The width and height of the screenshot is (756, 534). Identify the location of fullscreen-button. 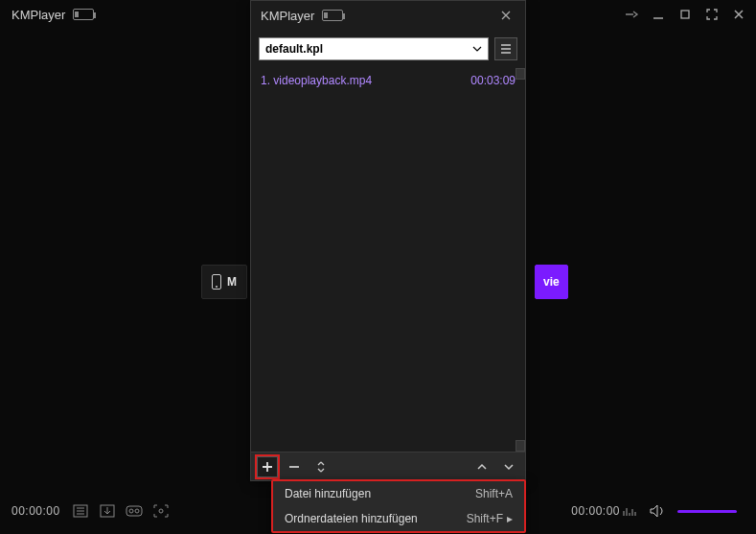
(712, 14).